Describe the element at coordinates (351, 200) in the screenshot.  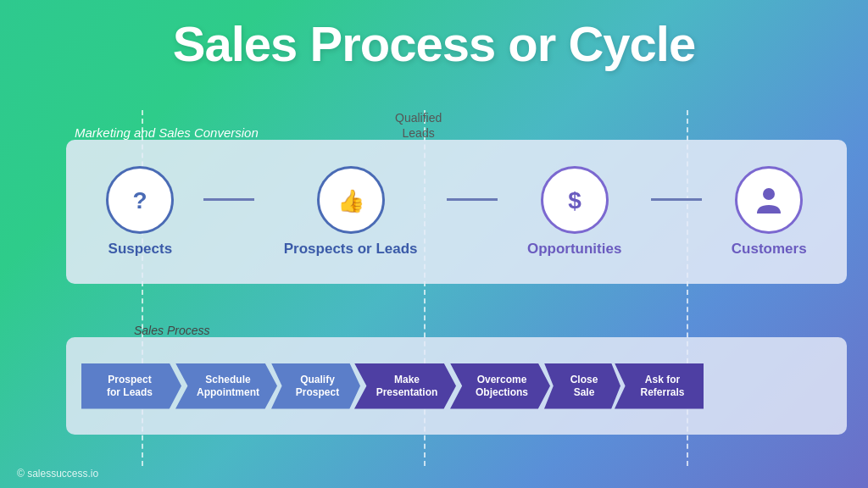
I see `thumbsup-icon: 👍` at that location.